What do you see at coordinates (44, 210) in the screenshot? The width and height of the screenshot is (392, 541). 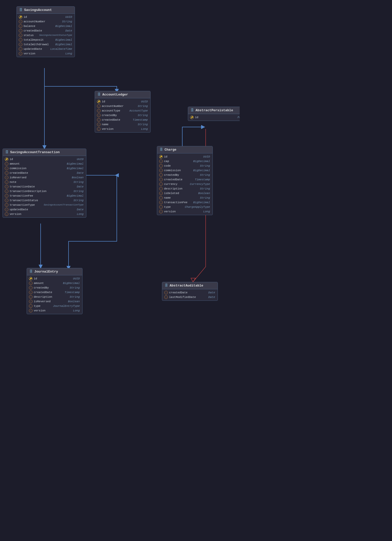 I see `table-row: ○updatedDate Date` at bounding box center [44, 210].